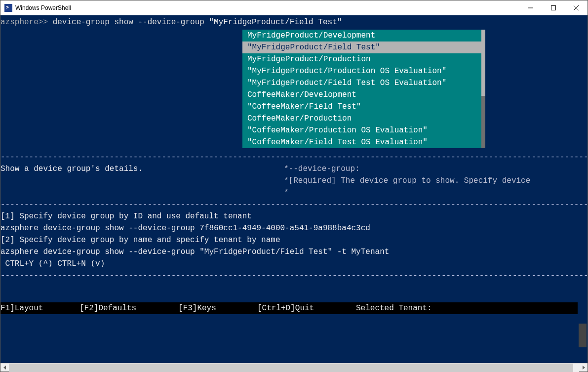 The height and width of the screenshot is (372, 588). I want to click on status-selected-tenant: Selected Tenant:, so click(394, 308).